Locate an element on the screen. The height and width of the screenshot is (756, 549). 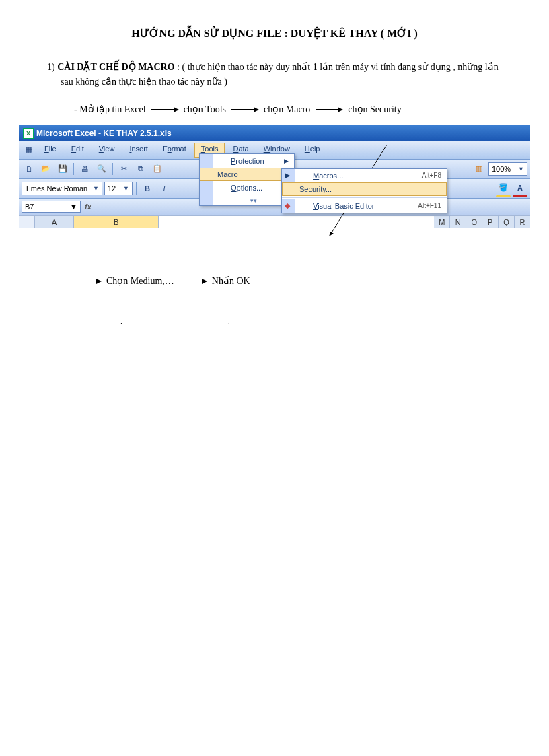
zoom-value: 100% is located at coordinates (501, 169).